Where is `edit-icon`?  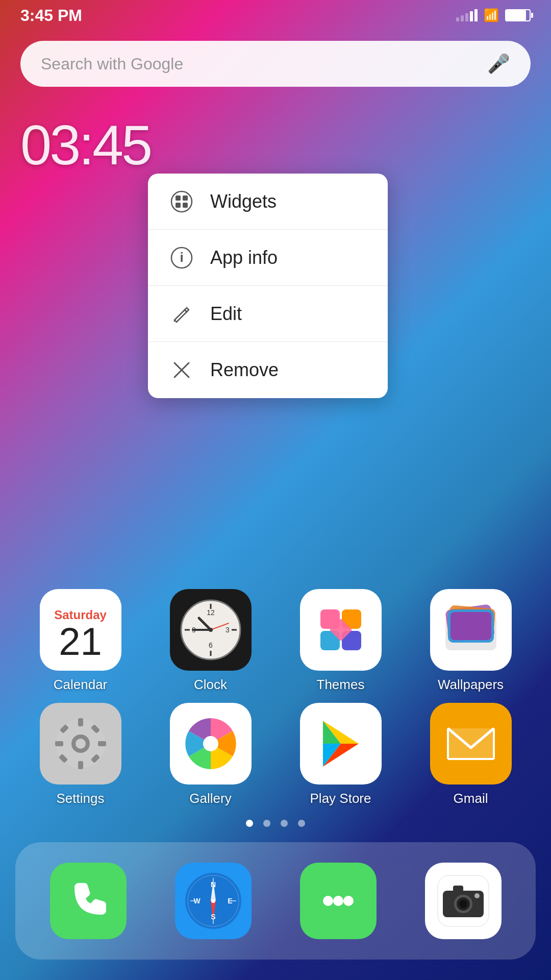 edit-icon is located at coordinates (182, 314).